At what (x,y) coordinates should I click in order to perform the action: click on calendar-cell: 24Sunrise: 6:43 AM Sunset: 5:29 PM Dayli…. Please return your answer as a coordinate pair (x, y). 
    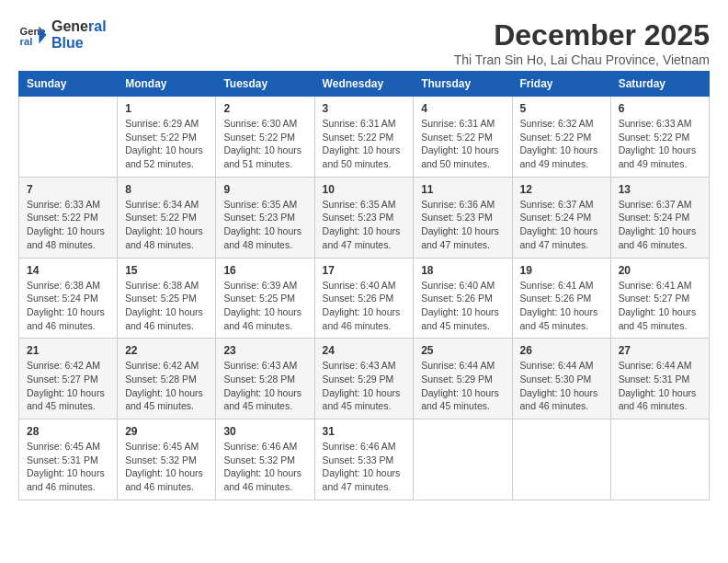
    Looking at the image, I should click on (364, 379).